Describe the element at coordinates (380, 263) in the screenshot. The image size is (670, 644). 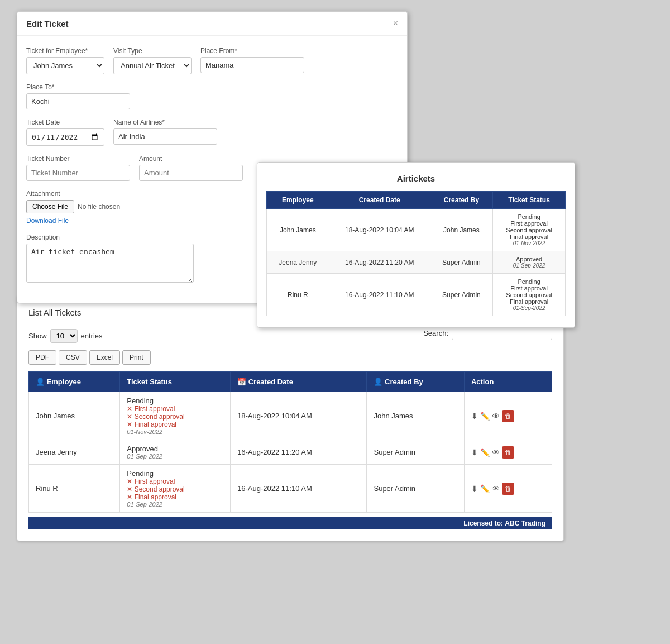
I see `airtickets-created-date: 16-Aug-2022 11:20 AM` at that location.